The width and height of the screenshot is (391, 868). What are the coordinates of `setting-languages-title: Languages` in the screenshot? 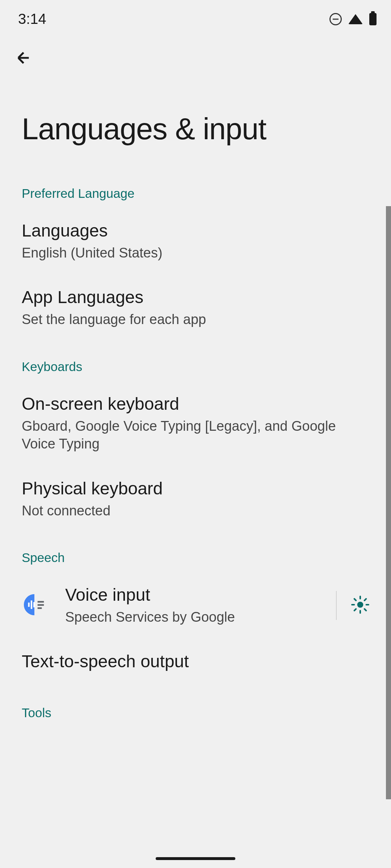 It's located at (196, 231).